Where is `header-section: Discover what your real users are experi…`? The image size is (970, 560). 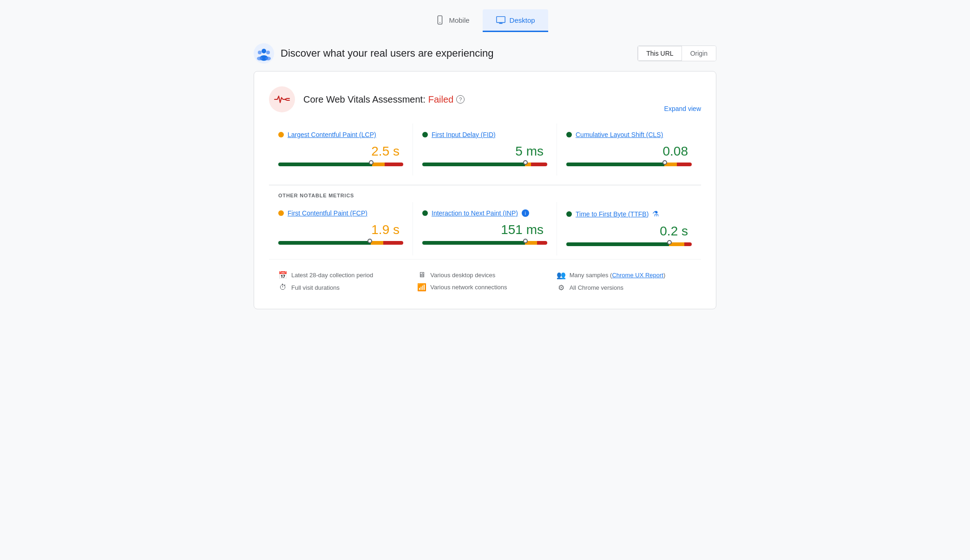 header-section: Discover what your real users are experi… is located at coordinates (485, 53).